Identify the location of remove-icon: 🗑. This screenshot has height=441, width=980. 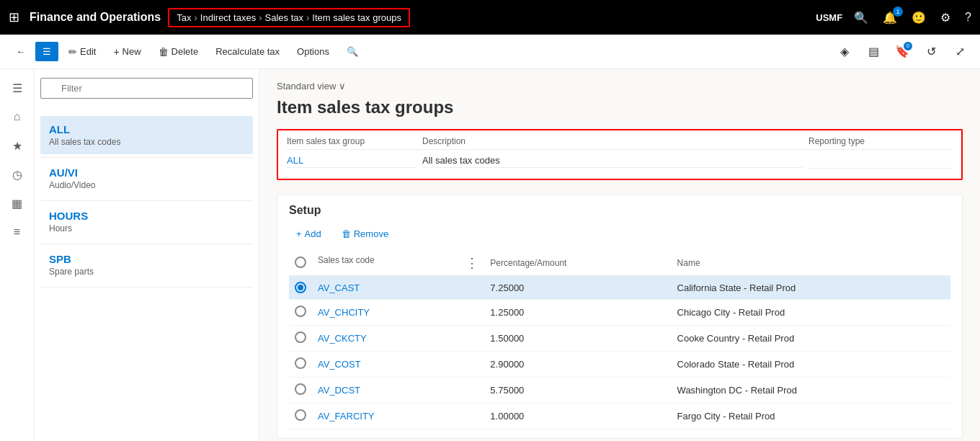
(346, 233).